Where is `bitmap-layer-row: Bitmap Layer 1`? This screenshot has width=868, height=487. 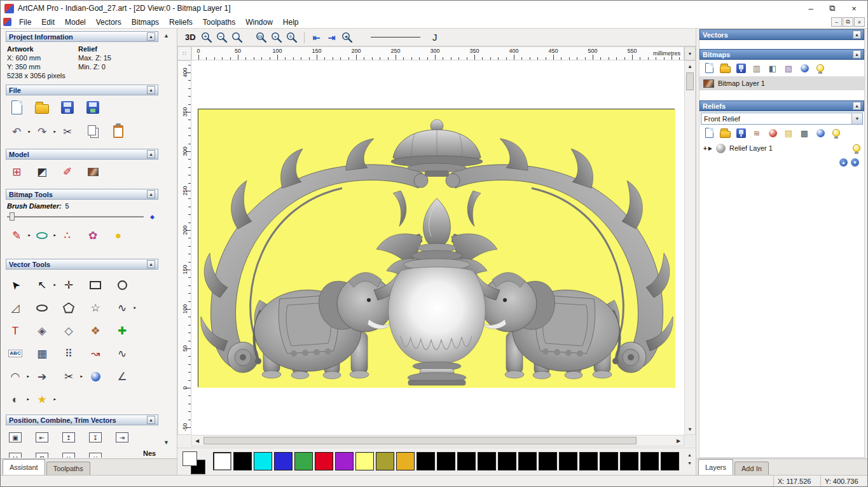 bitmap-layer-row: Bitmap Layer 1 is located at coordinates (782, 83).